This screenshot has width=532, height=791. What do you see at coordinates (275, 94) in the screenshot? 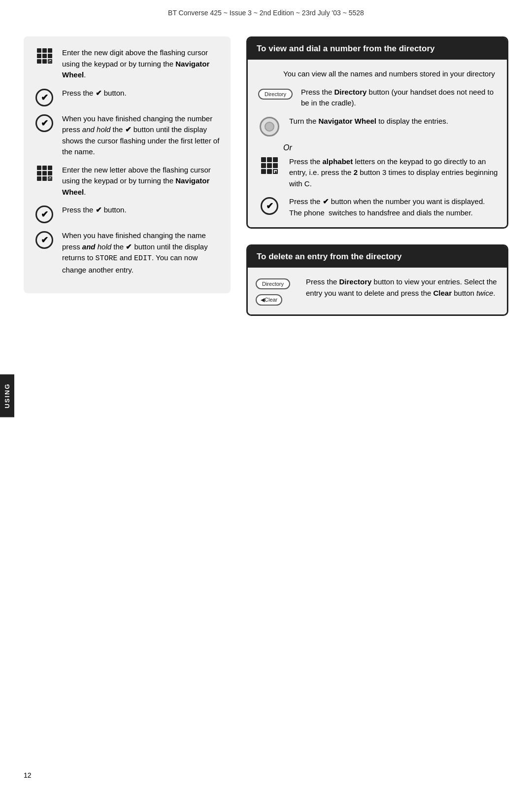
I see `directory-button: Directory` at bounding box center [275, 94].